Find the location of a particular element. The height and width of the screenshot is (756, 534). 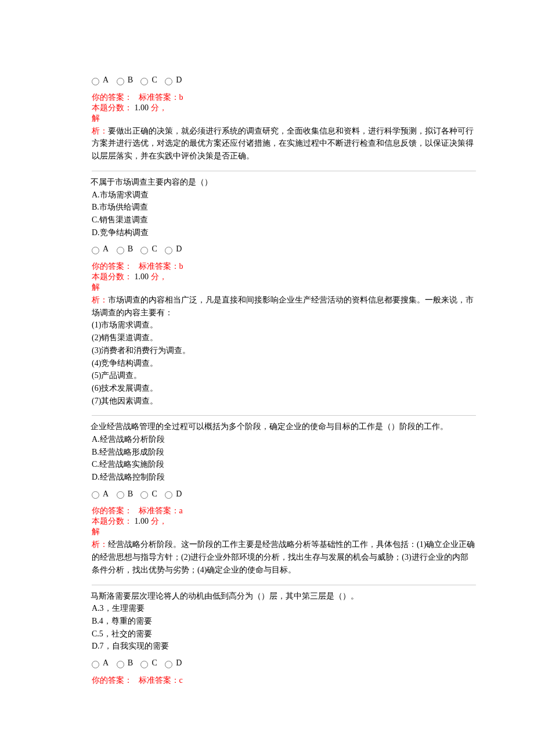

answer-line: 你的答案： 标准答案：c is located at coordinates (284, 681).